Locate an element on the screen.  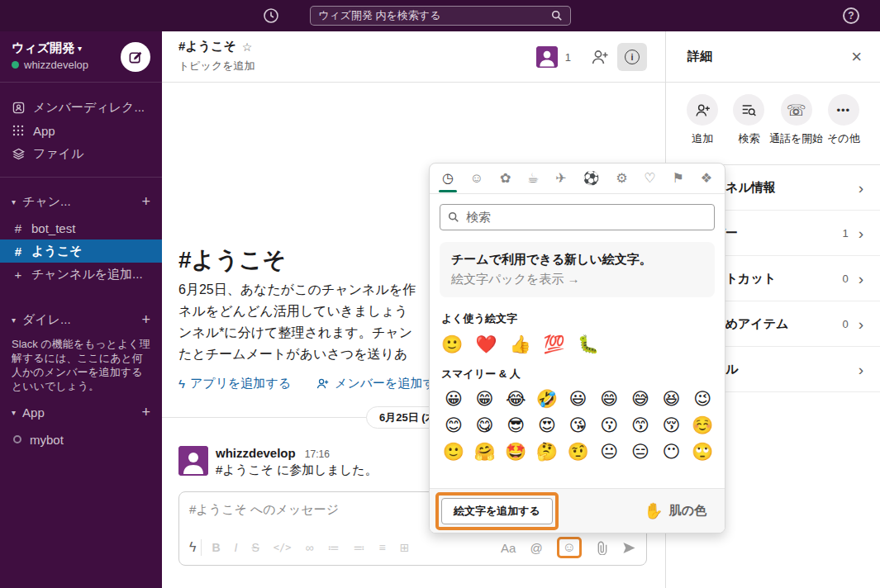
add-app-link: ϟ アプリを追加する is located at coordinates (235, 383).